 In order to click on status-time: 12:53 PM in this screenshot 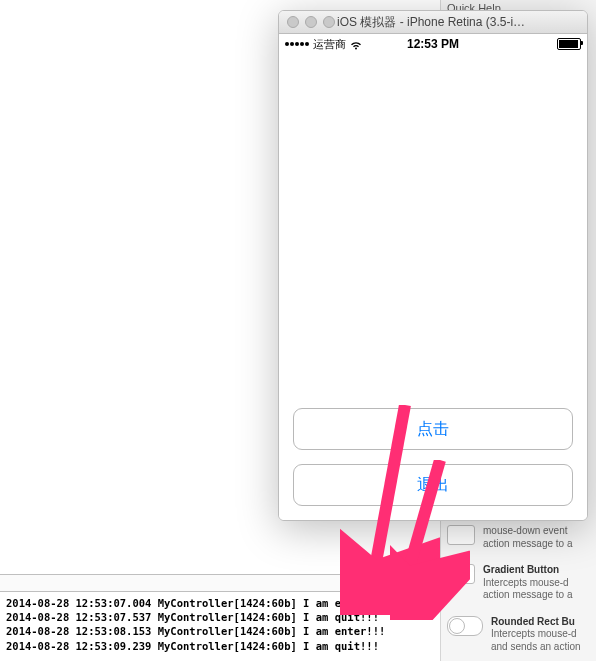, I will do `click(433, 44)`.